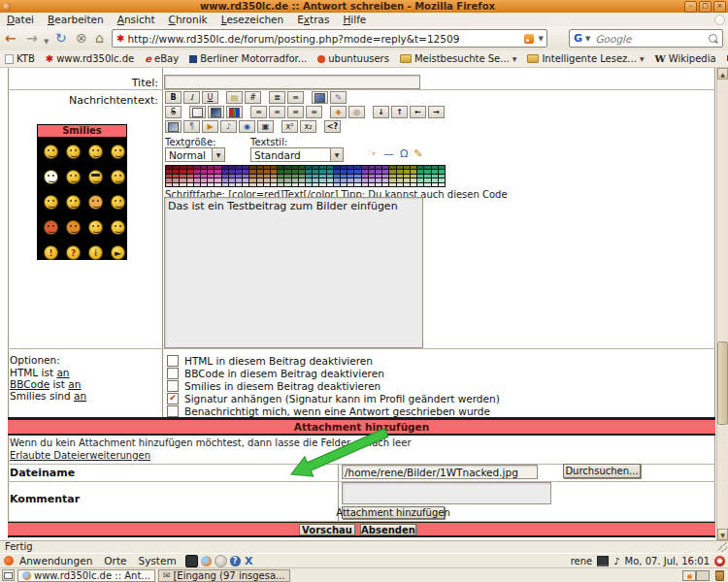 The height and width of the screenshot is (582, 728). What do you see at coordinates (404, 153) in the screenshot?
I see `omega-icon: Ω` at bounding box center [404, 153].